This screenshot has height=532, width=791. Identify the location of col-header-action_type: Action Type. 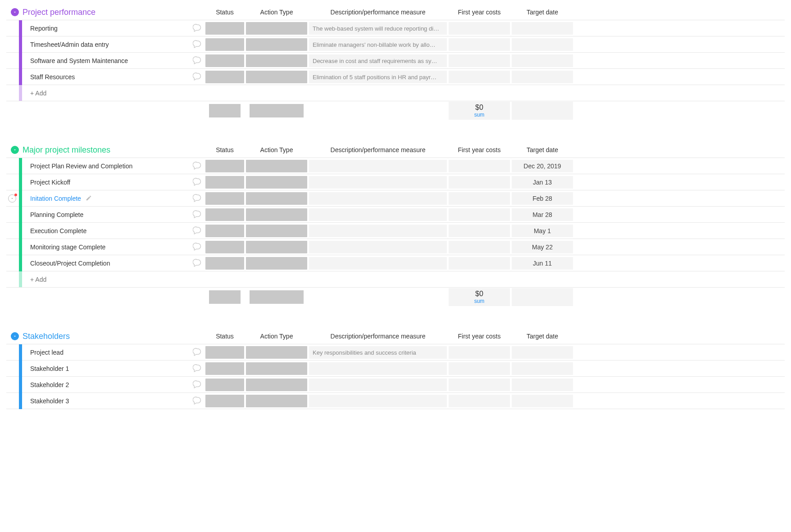
(277, 150).